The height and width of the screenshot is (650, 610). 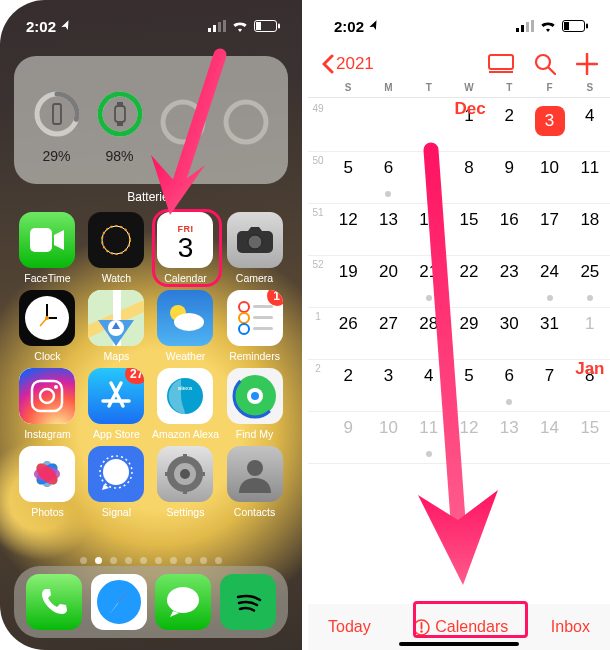 I want to click on camera-app, so click(x=255, y=240).